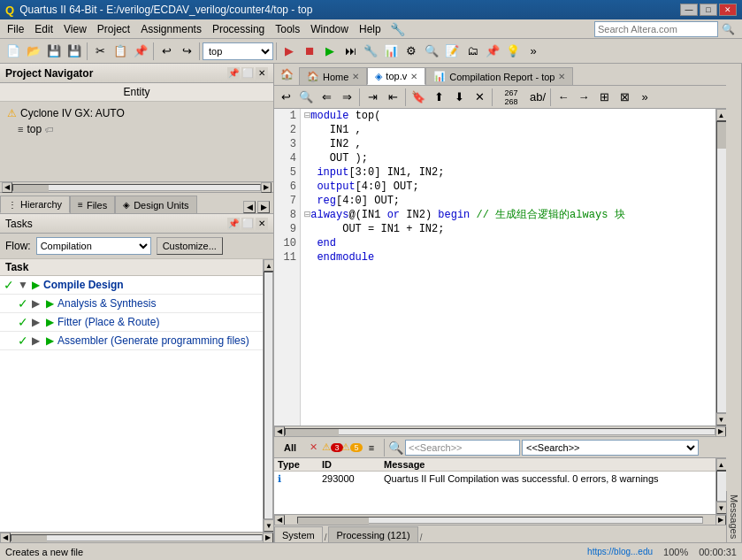 This screenshot has height=560, width=742. Describe the element at coordinates (396, 76) in the screenshot. I see `tab-topv: ◈ top.v ✕` at that location.